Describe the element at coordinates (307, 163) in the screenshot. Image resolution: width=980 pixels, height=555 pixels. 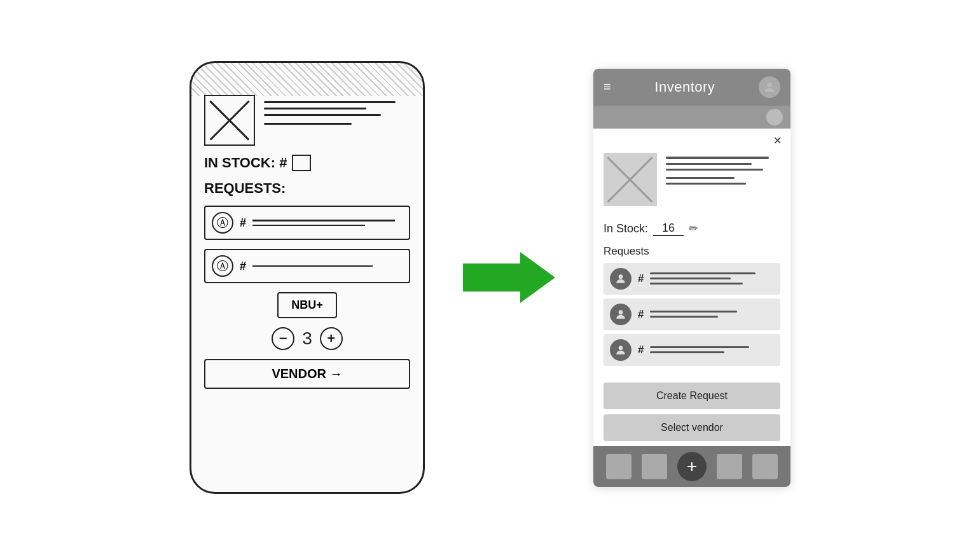
I see `sketch-in-stock-label: IN STOCK: #` at that location.